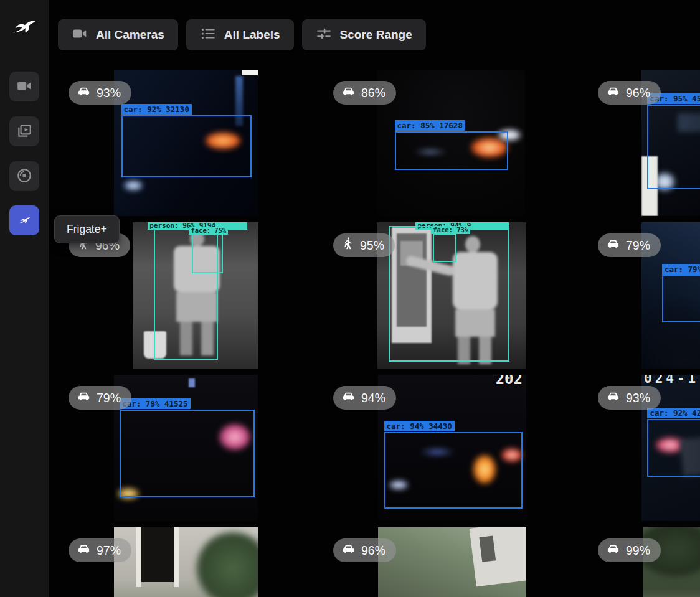  I want to click on timestamp-stub, so click(250, 72).